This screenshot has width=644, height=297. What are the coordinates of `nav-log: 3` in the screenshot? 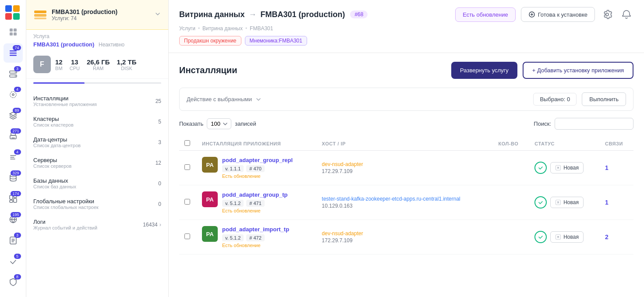 It's located at (13, 240).